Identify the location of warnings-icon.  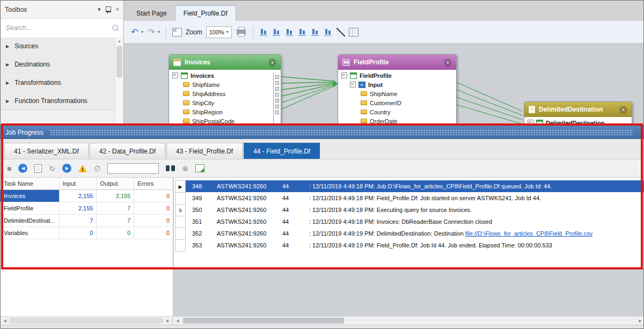
(83, 169).